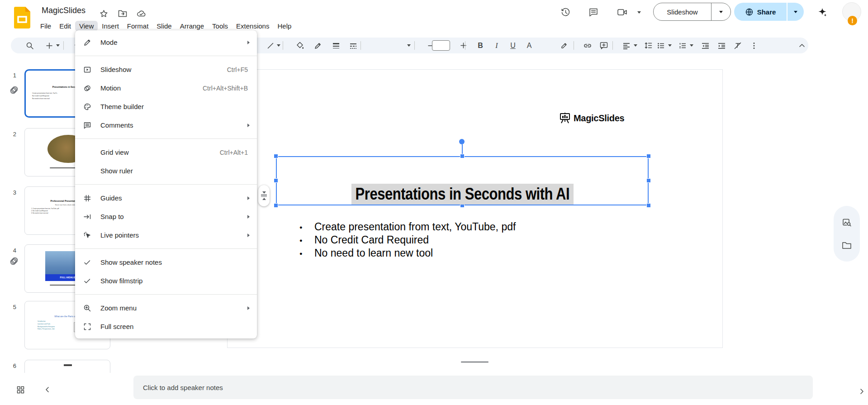 The width and height of the screenshot is (868, 405). I want to click on resize-handle-e, so click(649, 181).